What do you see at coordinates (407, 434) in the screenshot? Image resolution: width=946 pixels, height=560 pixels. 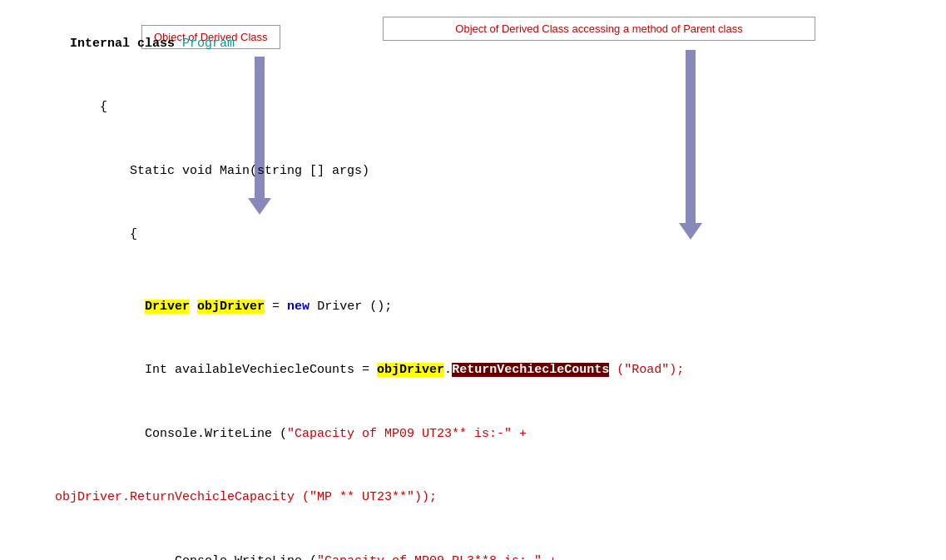 I see `str-capacity1: "Capacity of MP09 UT23** is:-" +` at bounding box center [407, 434].